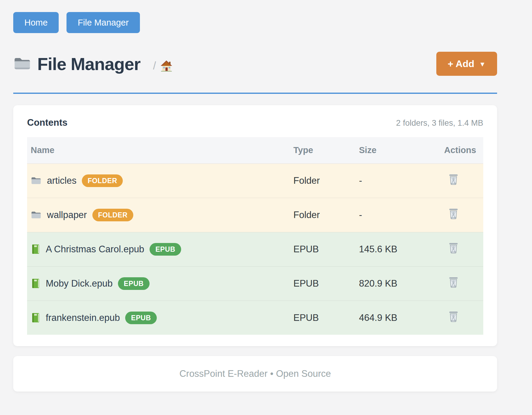 This screenshot has width=532, height=415. What do you see at coordinates (79, 284) in the screenshot?
I see `file-name: Moby Dick.epub` at bounding box center [79, 284].